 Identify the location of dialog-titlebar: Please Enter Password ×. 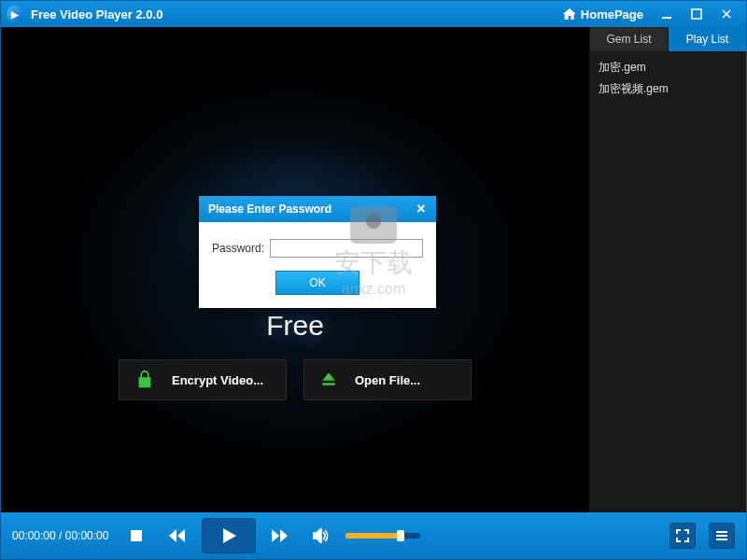
(317, 209).